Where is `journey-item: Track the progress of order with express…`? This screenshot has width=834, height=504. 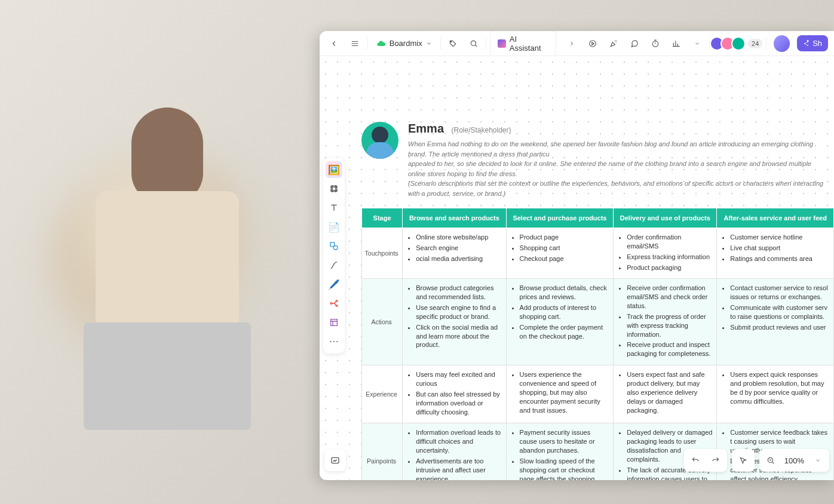 journey-item: Track the progress of order with express… is located at coordinates (670, 326).